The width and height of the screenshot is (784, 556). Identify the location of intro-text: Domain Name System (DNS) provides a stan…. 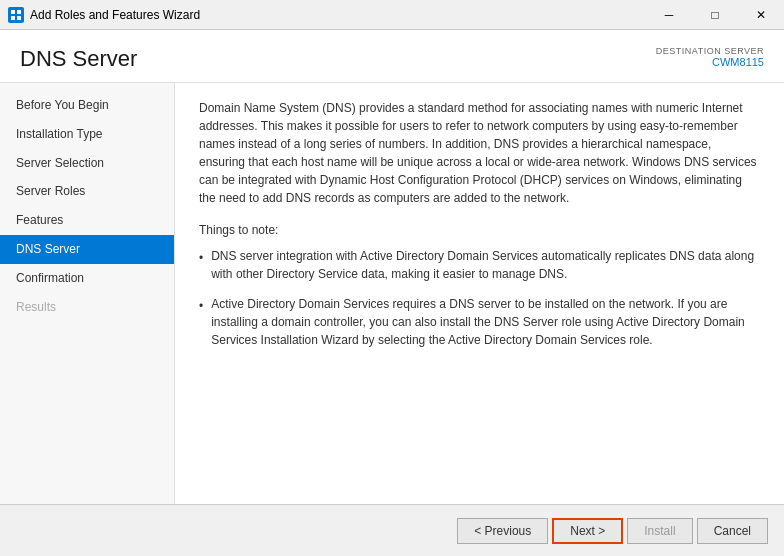
(480, 153).